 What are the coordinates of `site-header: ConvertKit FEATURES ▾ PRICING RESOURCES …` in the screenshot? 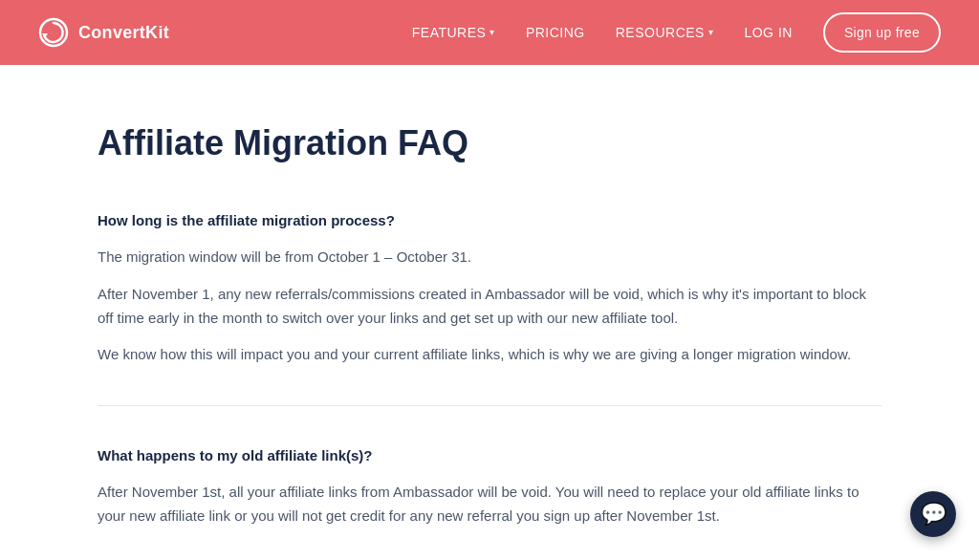 It's located at (490, 32).